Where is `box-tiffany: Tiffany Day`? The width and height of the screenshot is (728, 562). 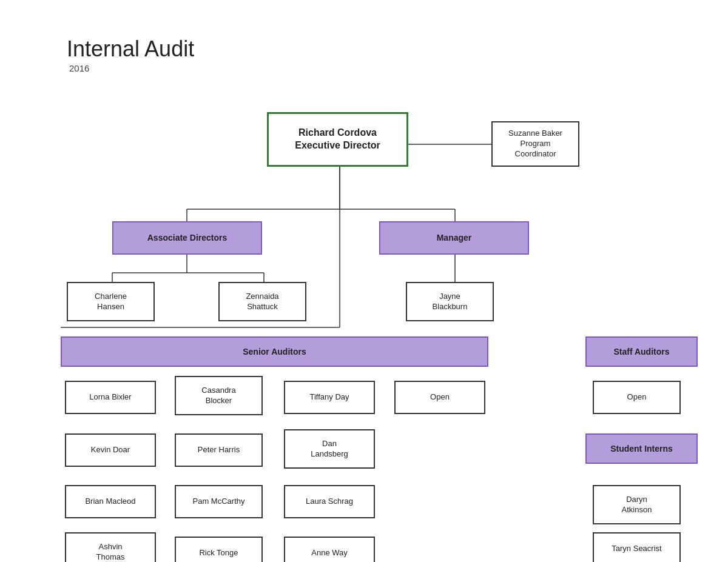 box-tiffany: Tiffany Day is located at coordinates (329, 398).